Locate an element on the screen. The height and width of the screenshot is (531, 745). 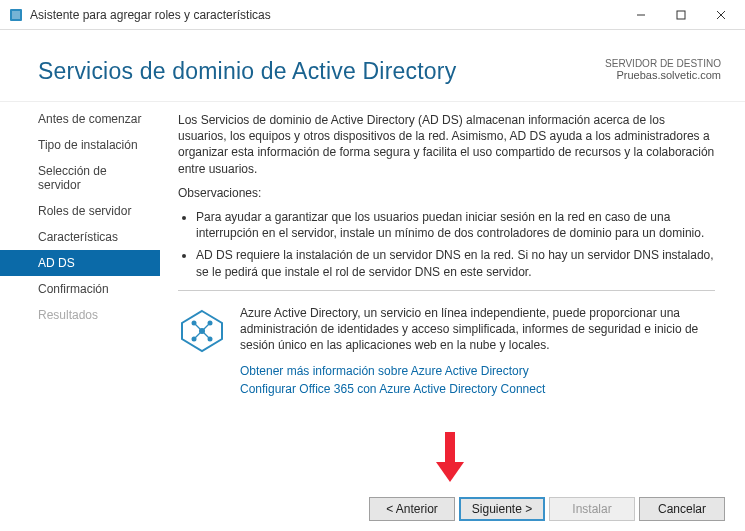
install-button: Instalar is located at coordinates (592, 509).